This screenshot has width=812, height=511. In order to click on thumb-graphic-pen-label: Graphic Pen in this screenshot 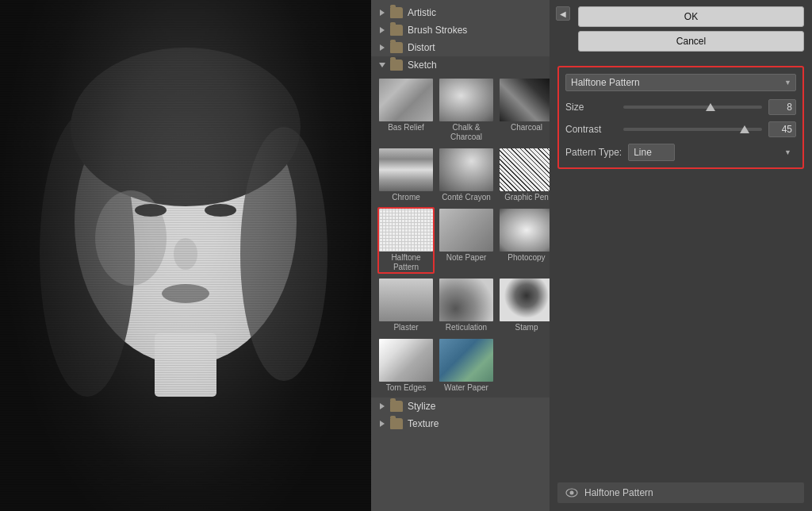, I will do `click(527, 198)`.